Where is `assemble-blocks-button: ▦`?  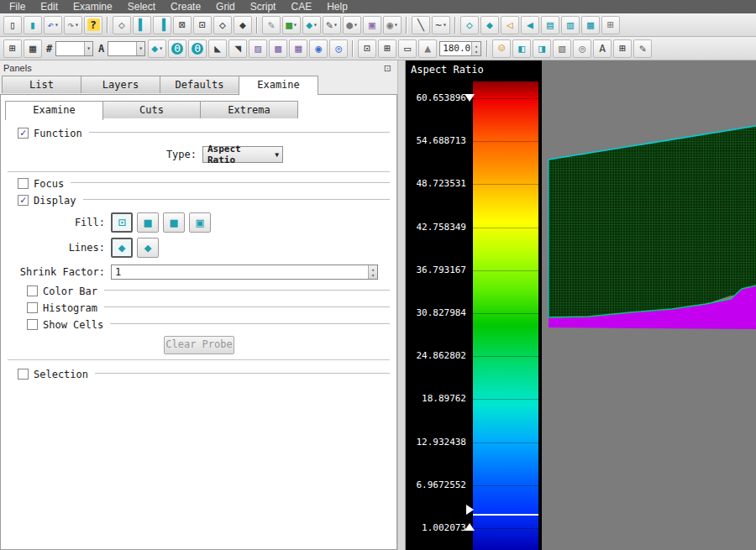
assemble-blocks-button: ▦ is located at coordinates (591, 25).